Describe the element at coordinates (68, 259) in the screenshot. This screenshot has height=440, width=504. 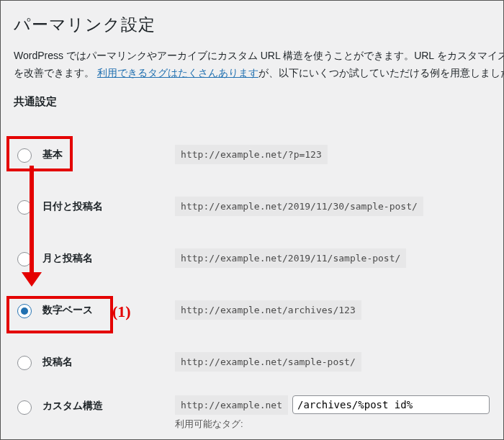
I see `option-label: 月と投稿名` at that location.